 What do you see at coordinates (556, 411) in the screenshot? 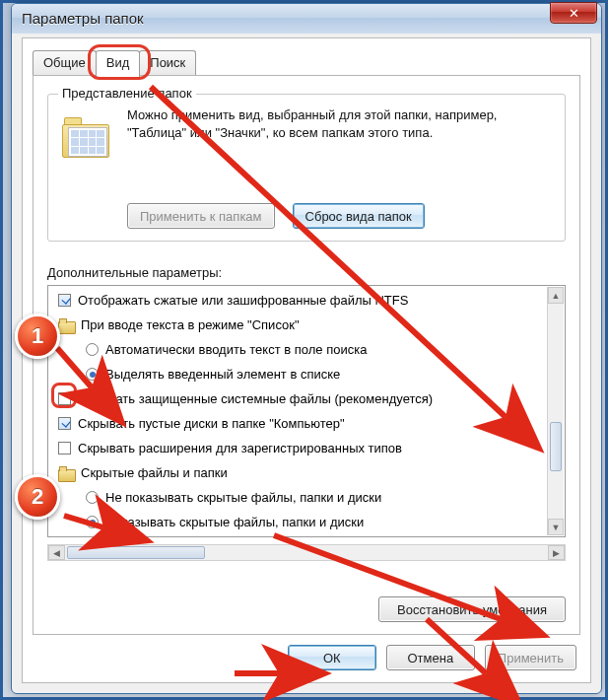
I see `vertical-scrollbar: ▲ ▼` at bounding box center [556, 411].